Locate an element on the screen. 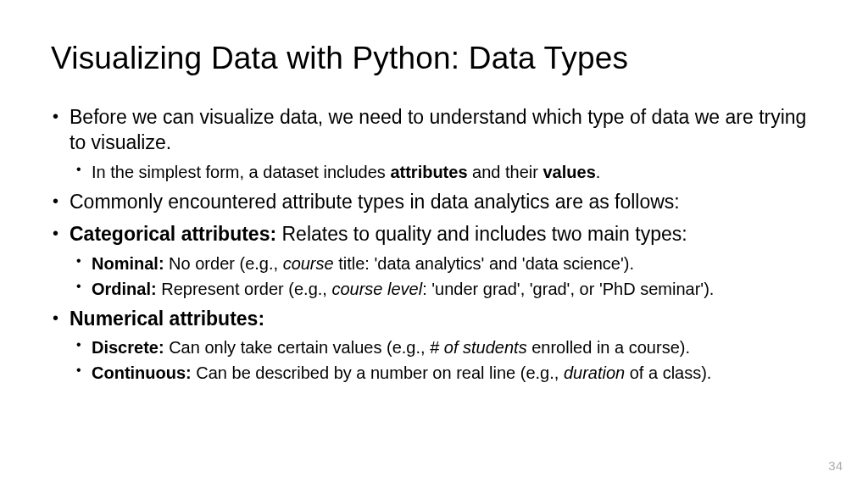 The width and height of the screenshot is (868, 488). bold-text: attributes is located at coordinates (429, 172).